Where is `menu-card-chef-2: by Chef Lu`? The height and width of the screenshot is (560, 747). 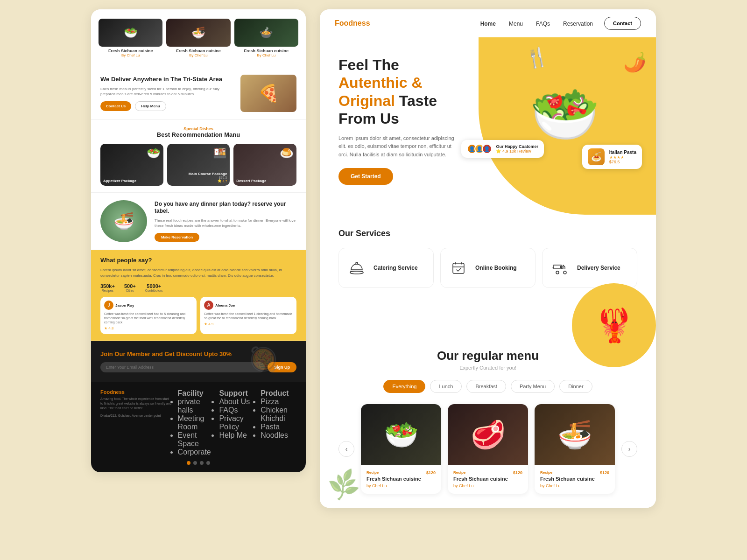 menu-card-chef-2: by Chef Lu is located at coordinates (488, 486).